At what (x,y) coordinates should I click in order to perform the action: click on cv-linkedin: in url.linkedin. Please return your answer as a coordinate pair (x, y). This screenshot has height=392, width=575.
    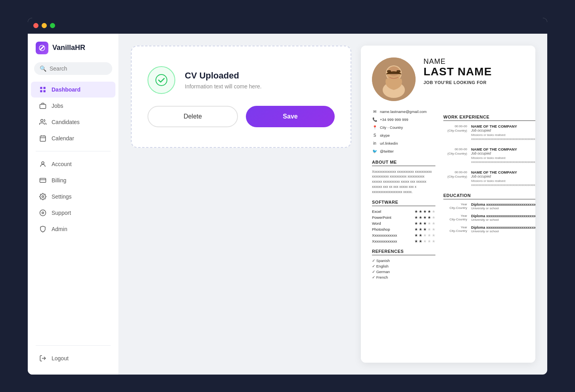
    Looking at the image, I should click on (404, 143).